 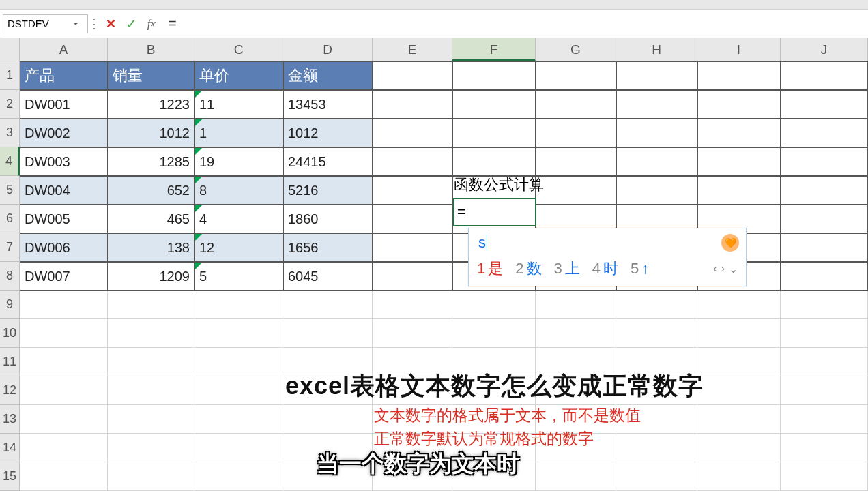 I want to click on name-box: DSTDEV, so click(x=45, y=24).